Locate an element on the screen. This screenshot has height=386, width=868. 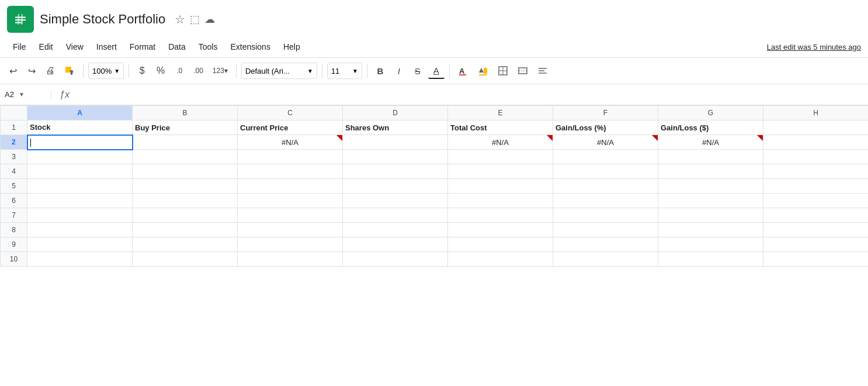
col-header-d: D is located at coordinates (395, 113).